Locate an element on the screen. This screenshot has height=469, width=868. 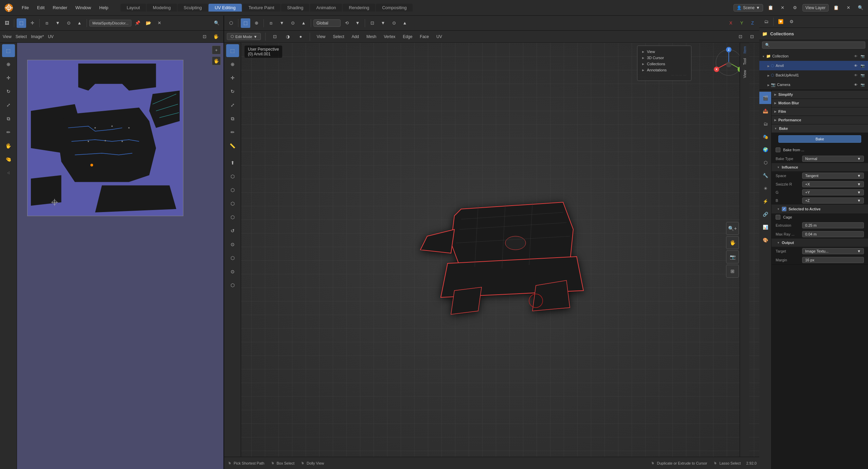
workspace-shading: Shading is located at coordinates (295, 7).